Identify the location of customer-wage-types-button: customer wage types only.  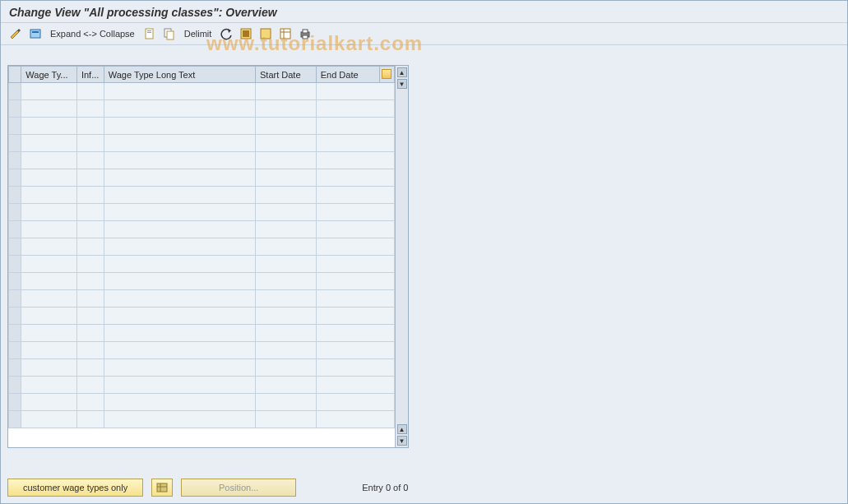
(76, 488).